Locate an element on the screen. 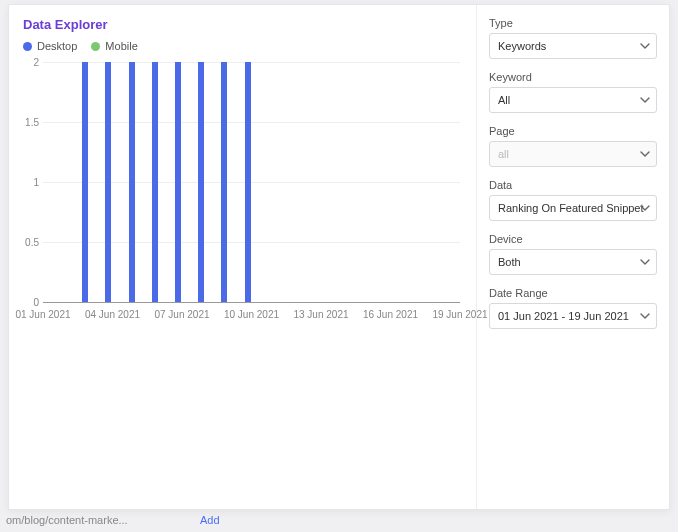 The height and width of the screenshot is (532, 678). select-value: Ranking On Featured Snippet is located at coordinates (571, 208).